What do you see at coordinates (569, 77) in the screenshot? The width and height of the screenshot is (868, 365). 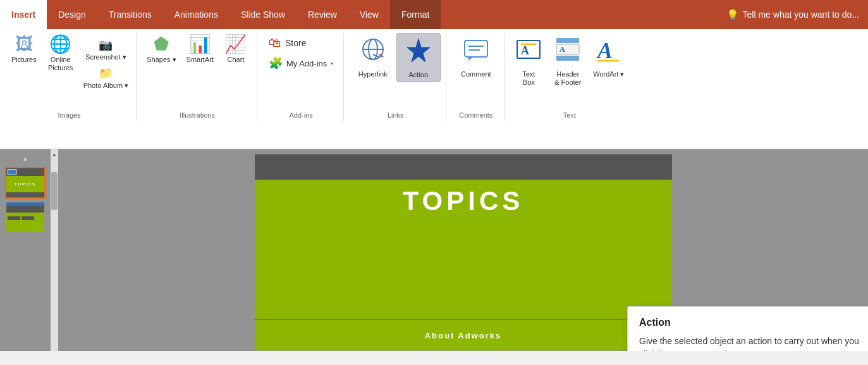 I see `ribbon-group-text: A TextBox A` at bounding box center [569, 77].